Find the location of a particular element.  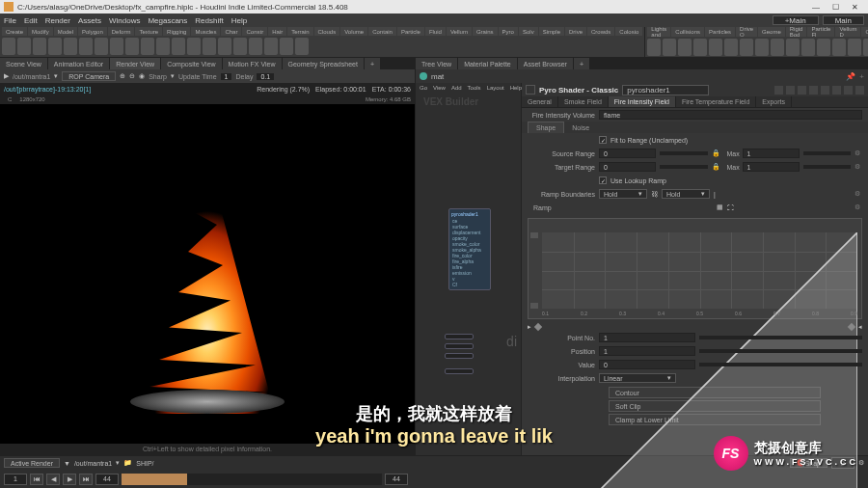

subtab-shape: Shape is located at coordinates (546, 127).